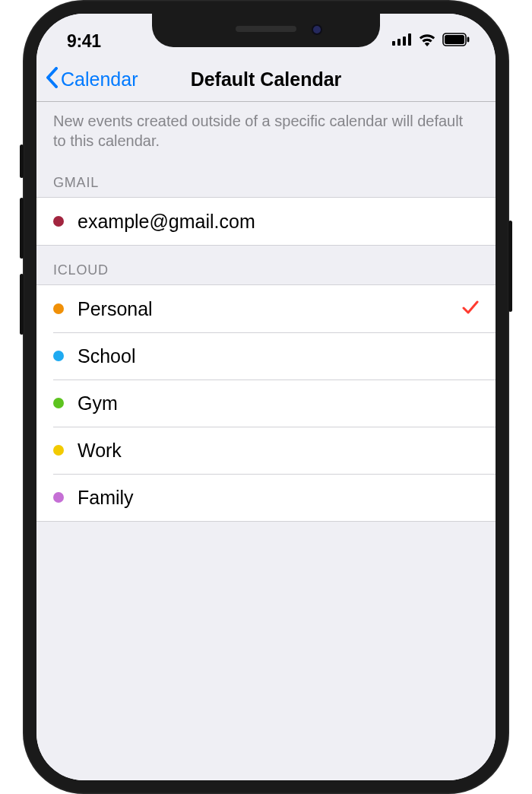 The height and width of the screenshot is (794, 532). Describe the element at coordinates (470, 309) in the screenshot. I see `checkmark-icon` at that location.